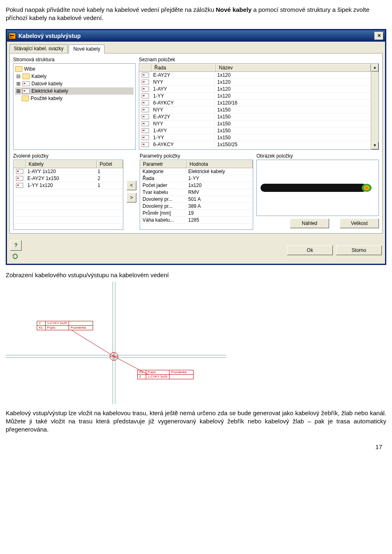 The image size is (392, 554). I want to click on param-row: Dovolený pr...389 A, so click(196, 207).